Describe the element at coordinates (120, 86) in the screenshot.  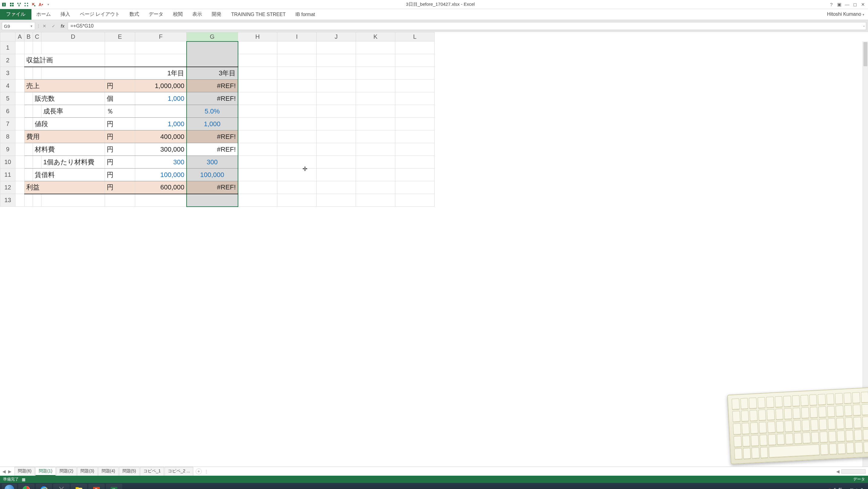
I see `cell-E4: 円` at that location.